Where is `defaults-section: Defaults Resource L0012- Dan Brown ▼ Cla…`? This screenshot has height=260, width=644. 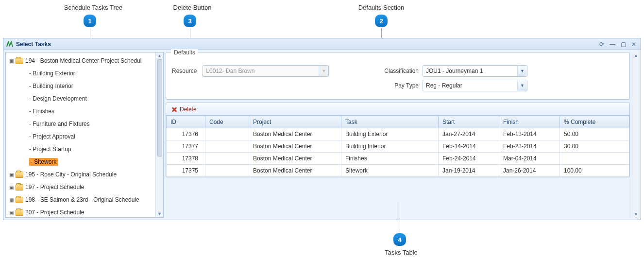
defaults-section: Defaults Resource L0012- Dan Brown ▼ Cla… is located at coordinates (398, 76).